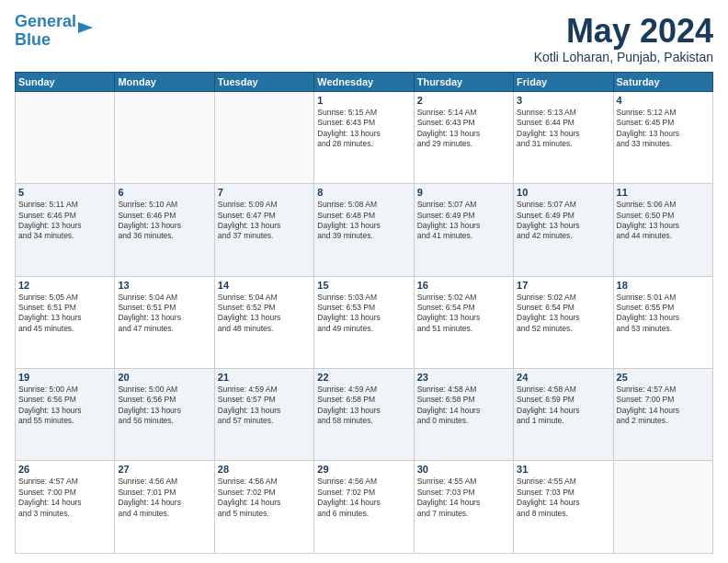 The width and height of the screenshot is (728, 563). What do you see at coordinates (364, 221) in the screenshot?
I see `day-info: Sunrise: 5:08 AM Sunset: 6:48 PM Dayligh…` at bounding box center [364, 221].